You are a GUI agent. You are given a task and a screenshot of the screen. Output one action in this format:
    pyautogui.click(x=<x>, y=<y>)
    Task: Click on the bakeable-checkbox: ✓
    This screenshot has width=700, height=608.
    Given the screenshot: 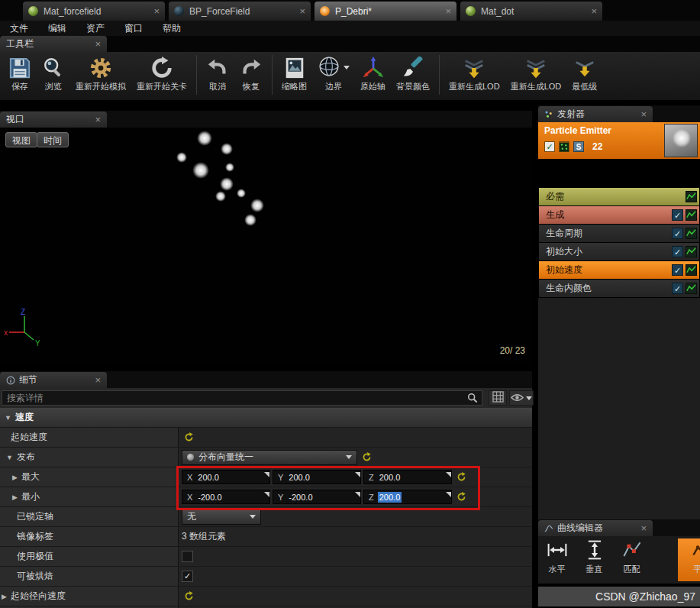 What is the action you would take?
    pyautogui.click(x=188, y=576)
    